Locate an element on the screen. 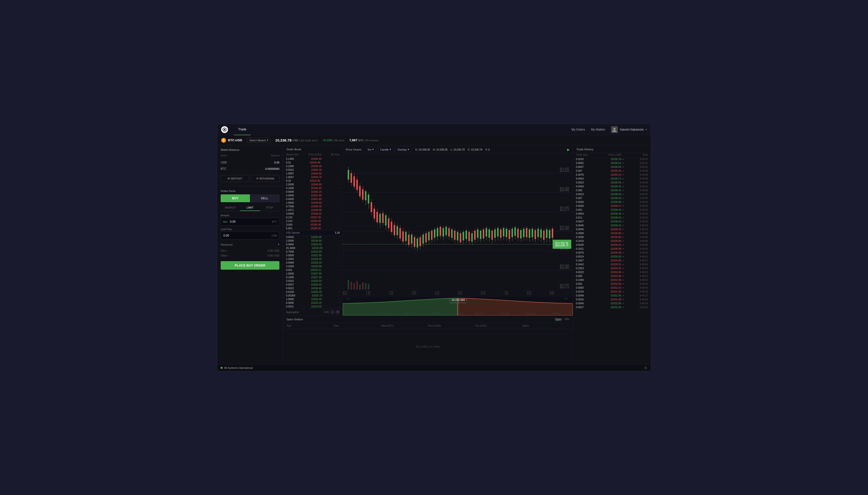 The width and height of the screenshot is (868, 495). svg-text: $10,300 is located at coordinates (564, 267).